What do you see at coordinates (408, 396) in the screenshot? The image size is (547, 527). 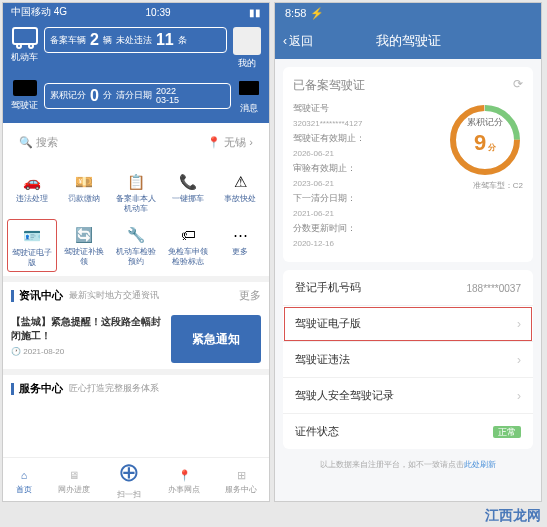 I see `list-item-3: 驾驶人安全驾驶记录›` at bounding box center [408, 396].